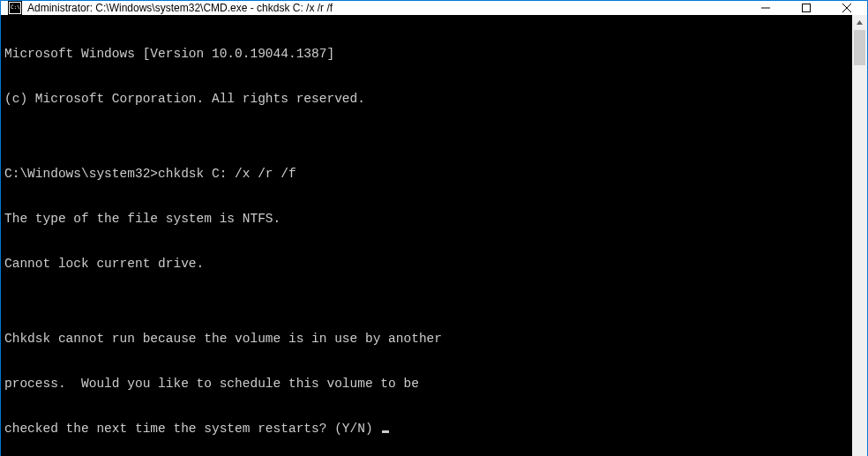 This screenshot has height=456, width=868. What do you see at coordinates (386, 8) in the screenshot?
I see `window-title: Administrator: C:\Windows\system32\CMD.e…` at bounding box center [386, 8].